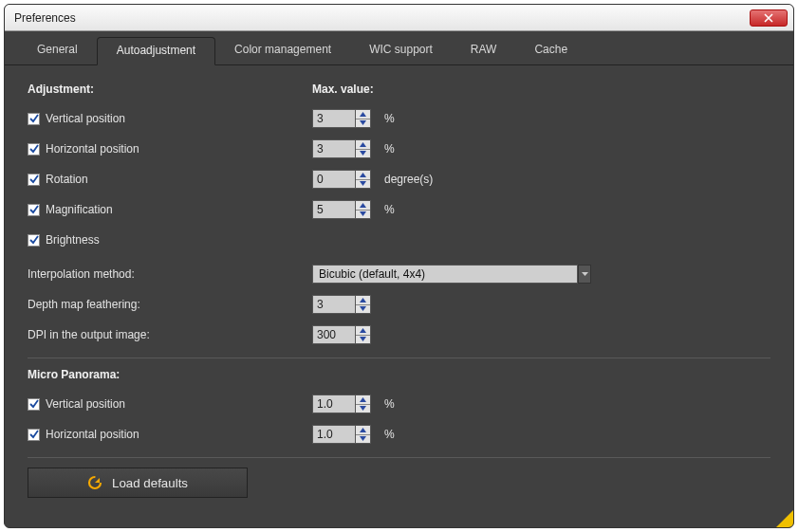  I want to click on dropdown-button, so click(585, 274).